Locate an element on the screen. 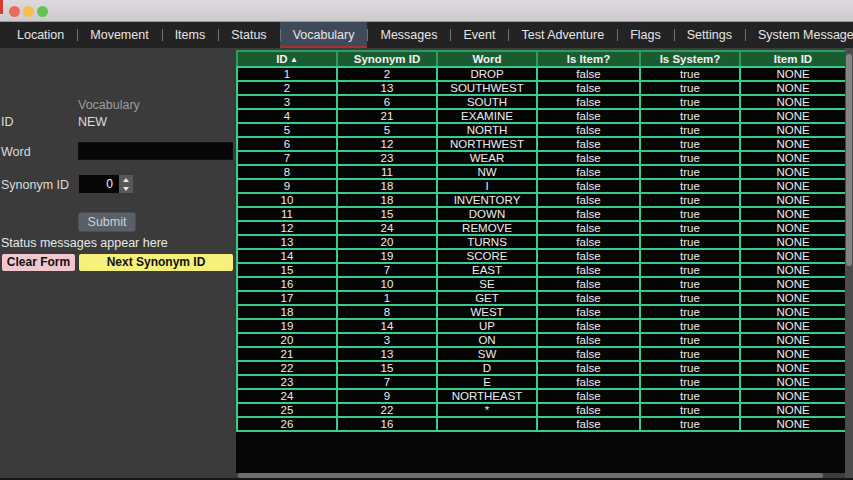  table-row: 2113SWfalsetrueNONE is located at coordinates (541, 354).